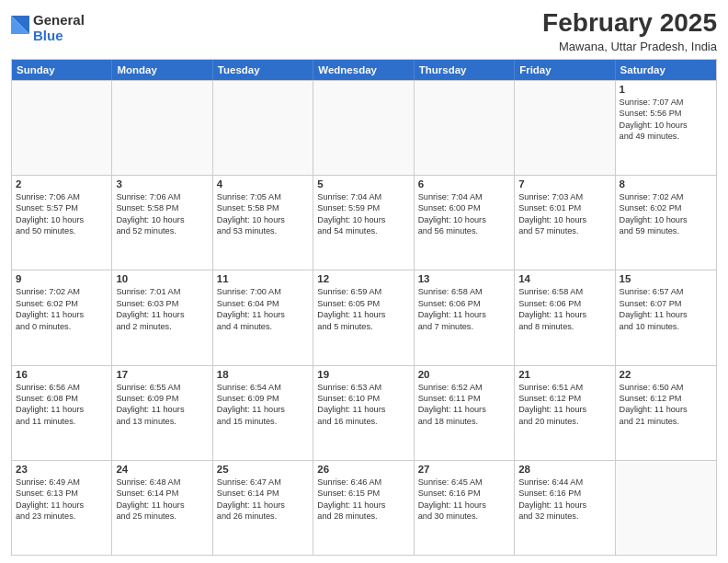 Image resolution: width=728 pixels, height=563 pixels. I want to click on calendar-cell: 6Sunrise: 7:04 AM Sunset: 6:00 PM Daylig…, so click(465, 223).